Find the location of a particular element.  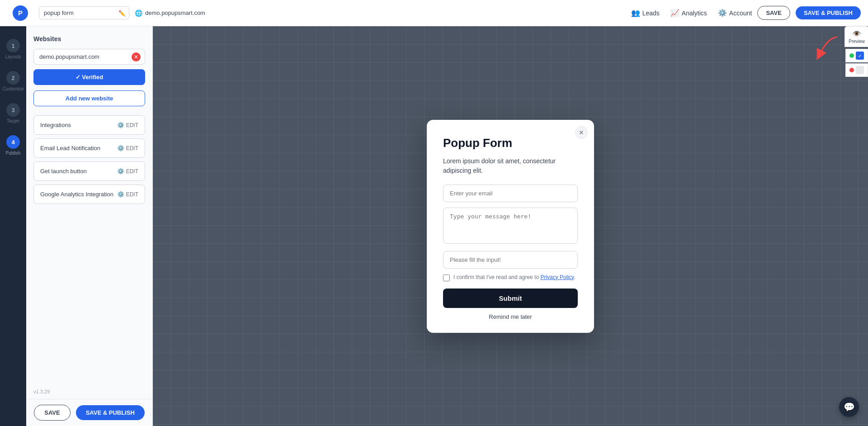

logo-area: P is located at coordinates (20, 13).